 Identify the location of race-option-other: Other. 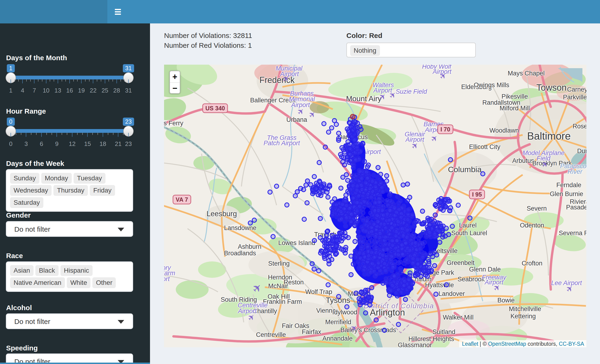
(104, 283).